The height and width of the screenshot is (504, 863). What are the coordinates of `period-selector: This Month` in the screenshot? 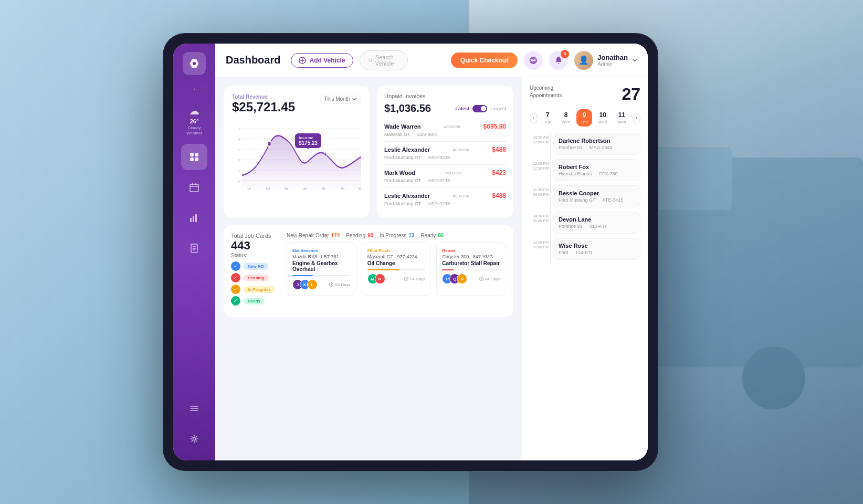 It's located at (340, 99).